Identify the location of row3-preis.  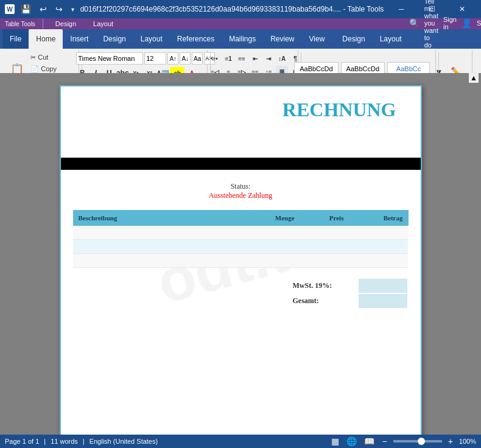
(324, 261).